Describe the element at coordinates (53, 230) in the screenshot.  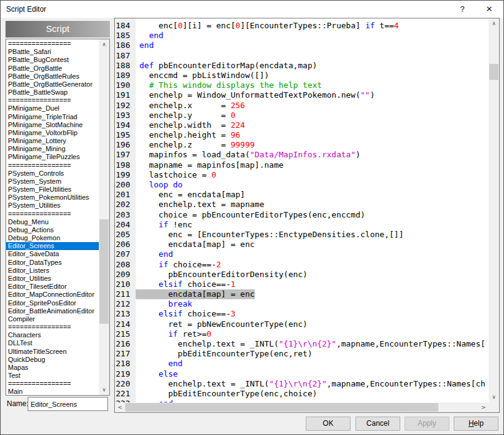
I see `script-list-item: Debug_Actions` at that location.